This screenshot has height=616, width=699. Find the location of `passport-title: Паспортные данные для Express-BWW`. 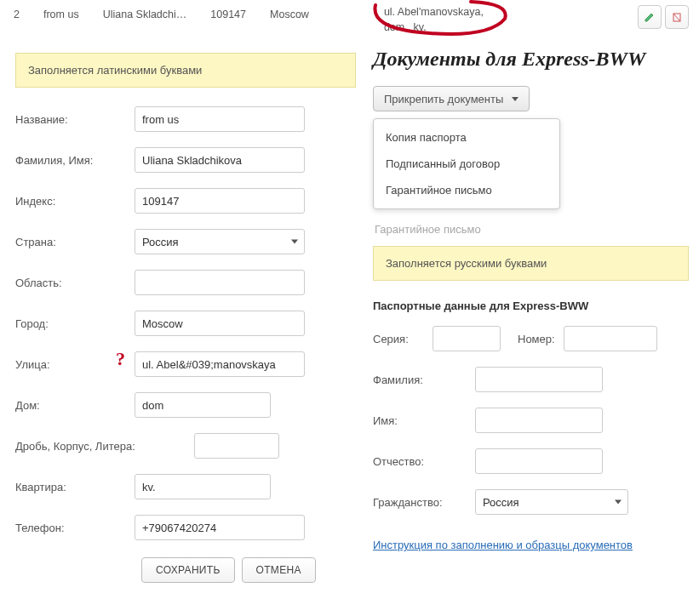

passport-title: Паспортные данные для Express-BWW is located at coordinates (531, 306).